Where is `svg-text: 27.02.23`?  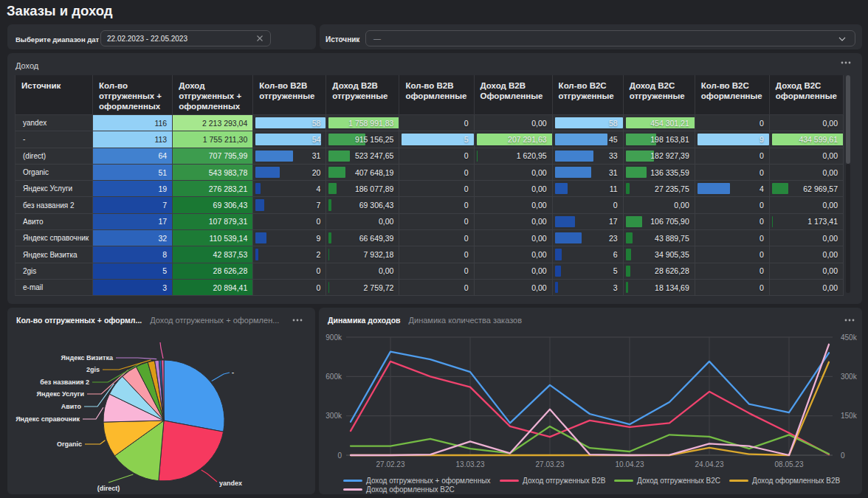 svg-text: 27.02.23 is located at coordinates (391, 465).